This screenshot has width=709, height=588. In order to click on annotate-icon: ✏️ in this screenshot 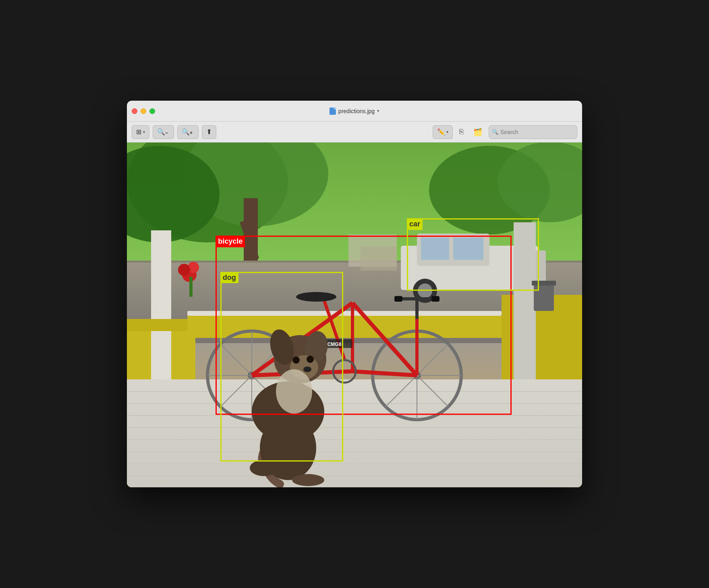, I will do `click(441, 132)`.